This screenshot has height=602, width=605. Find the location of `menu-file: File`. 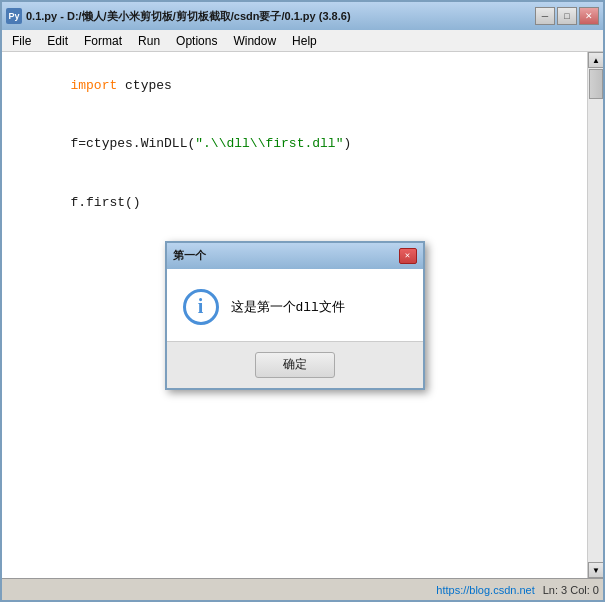

menu-file: File is located at coordinates (22, 41).